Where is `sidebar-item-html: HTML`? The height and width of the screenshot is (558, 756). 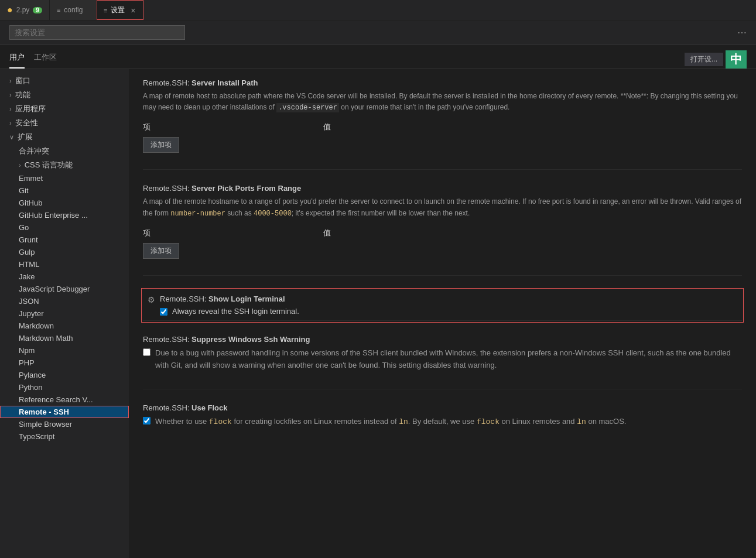 sidebar-item-html: HTML is located at coordinates (64, 265).